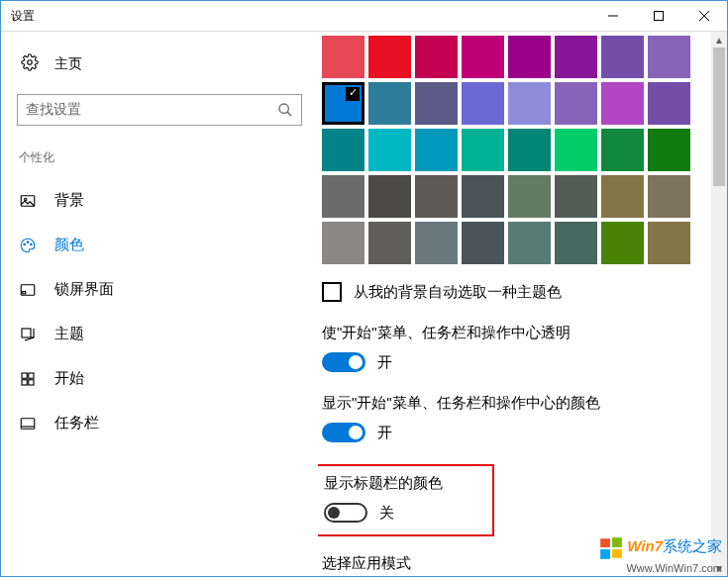 This screenshot has width=728, height=577. I want to click on transparent-start-toggle, so click(344, 362).